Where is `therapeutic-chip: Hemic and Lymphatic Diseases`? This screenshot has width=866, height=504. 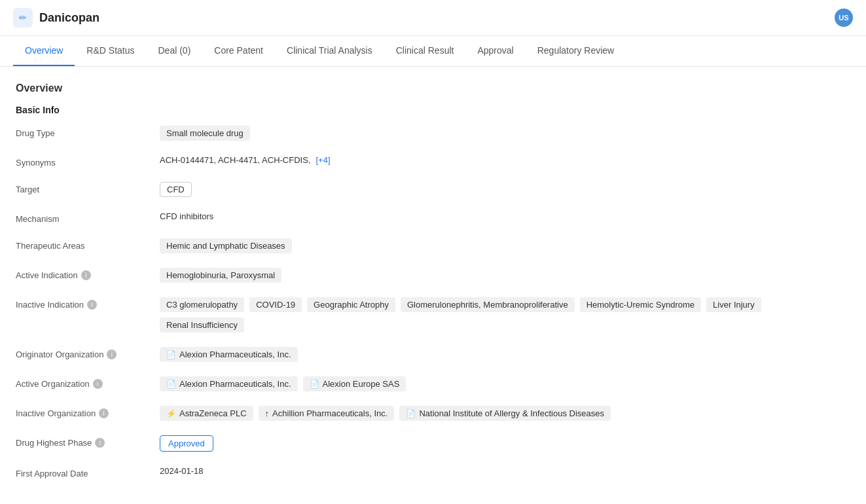
therapeutic-chip: Hemic and Lymphatic Diseases is located at coordinates (226, 246).